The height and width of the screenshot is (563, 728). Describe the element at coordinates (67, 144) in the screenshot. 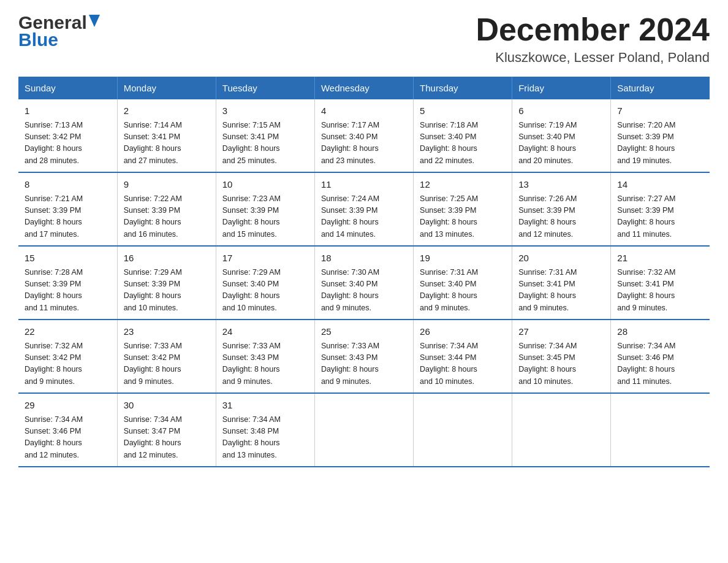

I see `day-info: Sunrise: 7:13 AM Sunset: 3:42 PM Dayligh…` at that location.